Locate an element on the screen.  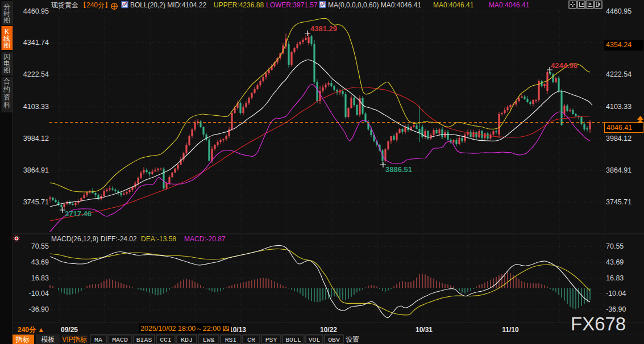
svg-text: VOL is located at coordinates (315, 339).